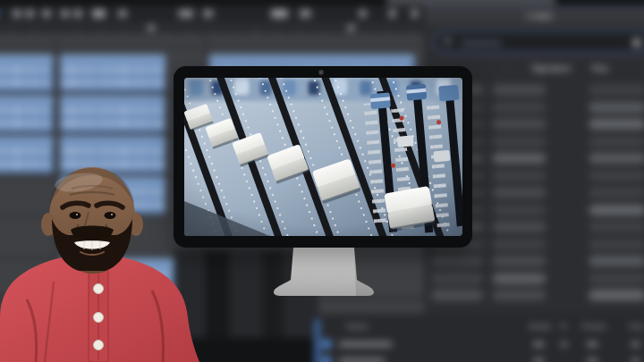 The image size is (644, 362). Describe the element at coordinates (551, 68) in the screenshot. I see `tab-signature: Signature` at that location.